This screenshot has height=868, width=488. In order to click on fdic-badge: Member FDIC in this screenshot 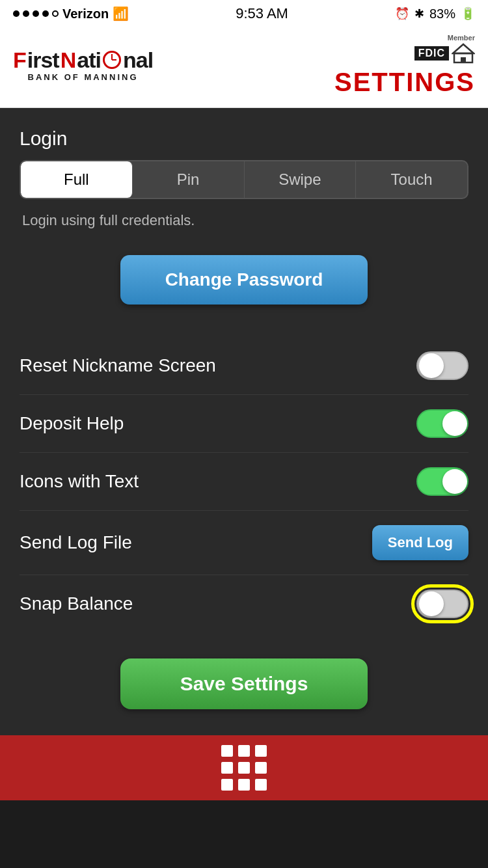, I will do `click(445, 49)`.